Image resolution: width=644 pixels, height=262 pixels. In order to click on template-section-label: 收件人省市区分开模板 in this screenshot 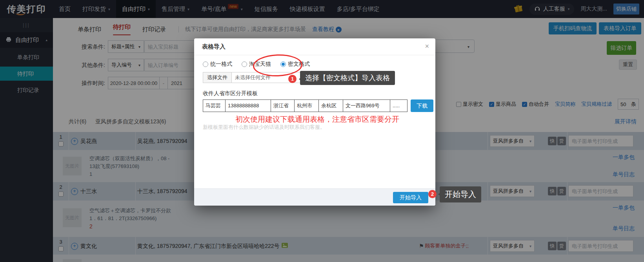, I will do `click(230, 94)`.